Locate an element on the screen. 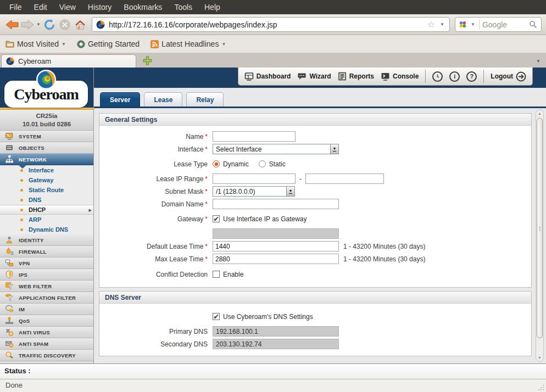 The image size is (546, 392). content-scrollbar: ▲ ▼ is located at coordinates (539, 236).